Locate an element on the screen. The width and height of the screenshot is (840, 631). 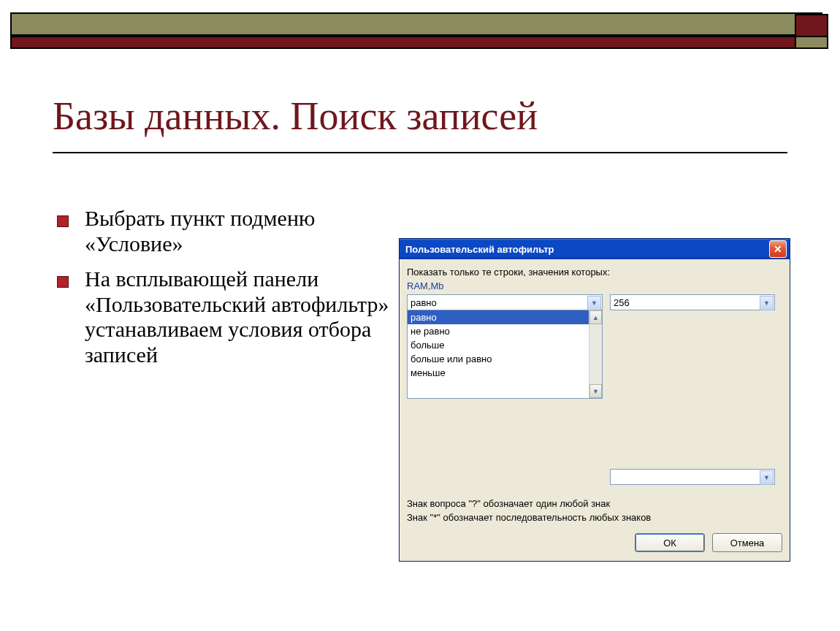
slide-title: Базы данных. Поиск записей is located at coordinates (295, 116).